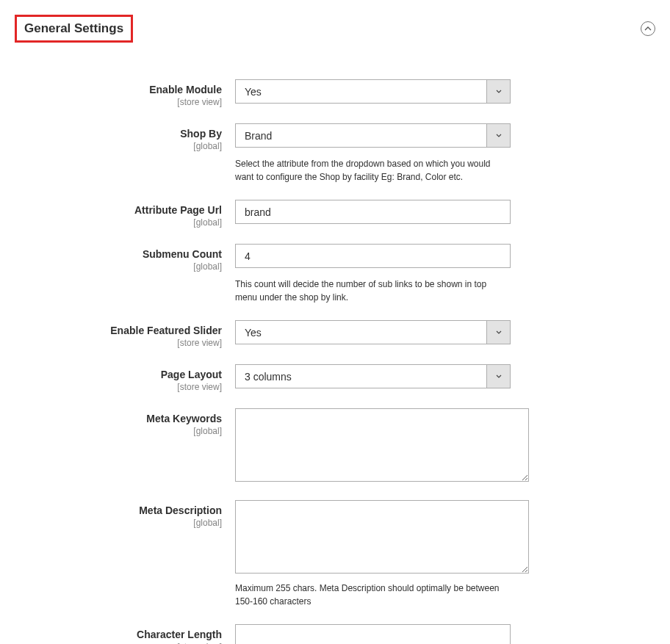 This screenshot has height=644, width=670. Describe the element at coordinates (335, 93) in the screenshot. I see `field-enable-module: Enable Module [store view] Yes` at that location.